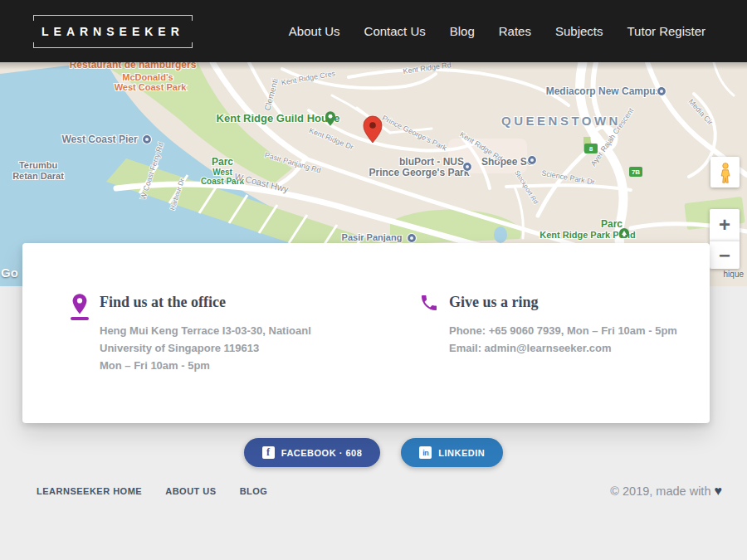  Describe the element at coordinates (734, 274) in the screenshot. I see `map-attribution-fragment: hique` at that location.